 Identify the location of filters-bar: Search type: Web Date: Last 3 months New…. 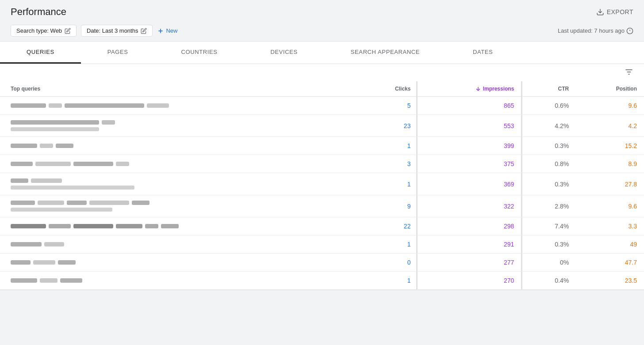
(322, 32).